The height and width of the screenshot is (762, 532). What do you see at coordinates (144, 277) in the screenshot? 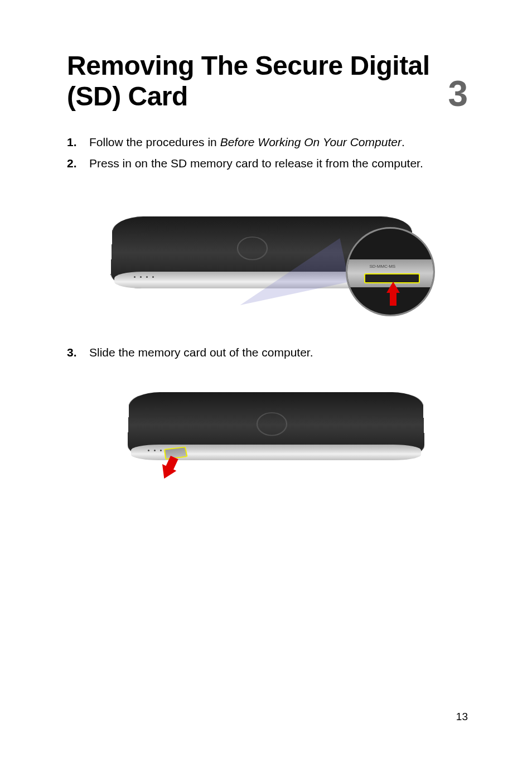
I see `status-indicators-icon` at bounding box center [144, 277].